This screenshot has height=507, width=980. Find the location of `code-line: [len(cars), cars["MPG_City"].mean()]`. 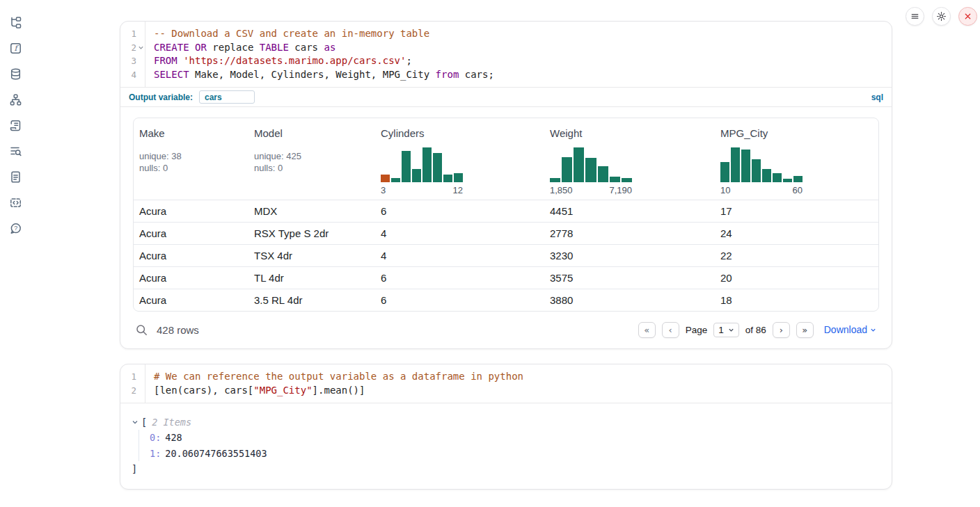

code-line: [len(cars), cars["MPG_City"].mean()] is located at coordinates (523, 391).